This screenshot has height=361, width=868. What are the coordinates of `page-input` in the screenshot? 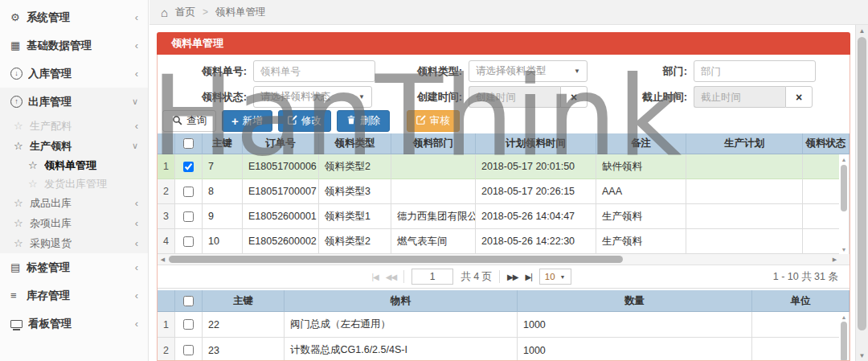 It's located at (432, 277).